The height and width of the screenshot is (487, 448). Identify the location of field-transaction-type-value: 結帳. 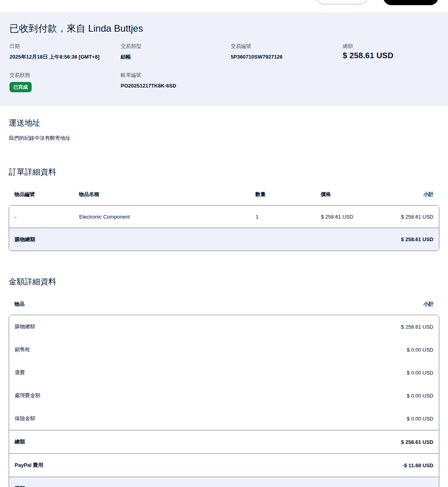
(176, 57).